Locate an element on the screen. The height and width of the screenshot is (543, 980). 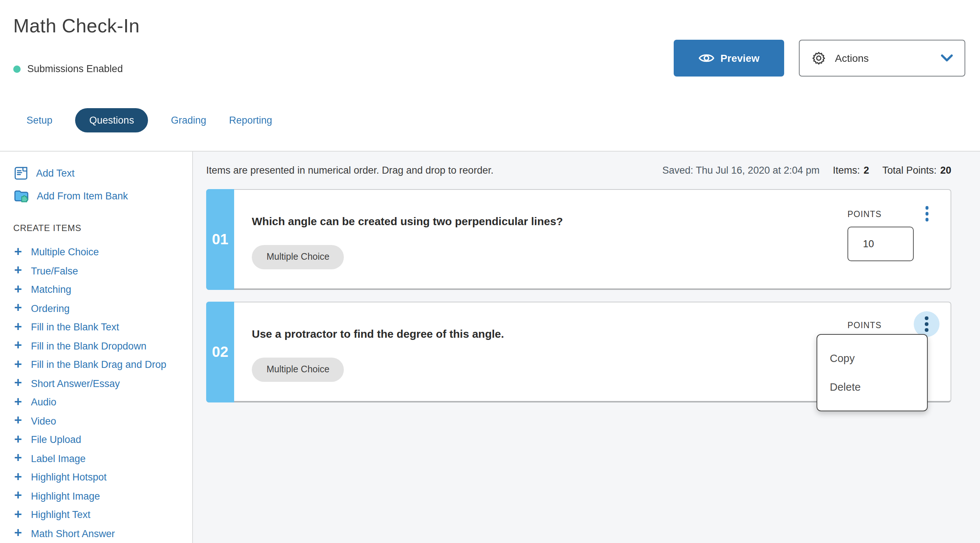
create-item-label: Audio is located at coordinates (43, 402).